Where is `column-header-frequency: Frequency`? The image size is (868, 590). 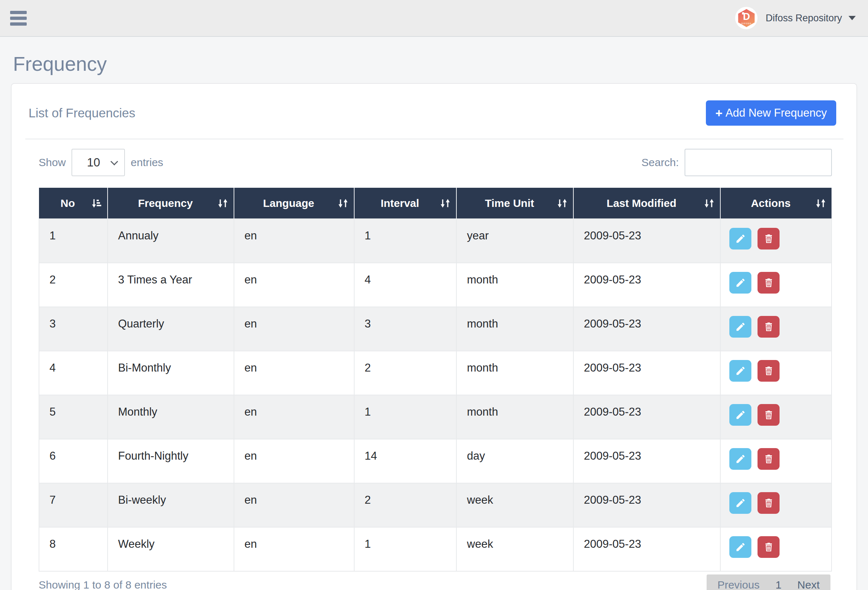 column-header-frequency: Frequency is located at coordinates (171, 203).